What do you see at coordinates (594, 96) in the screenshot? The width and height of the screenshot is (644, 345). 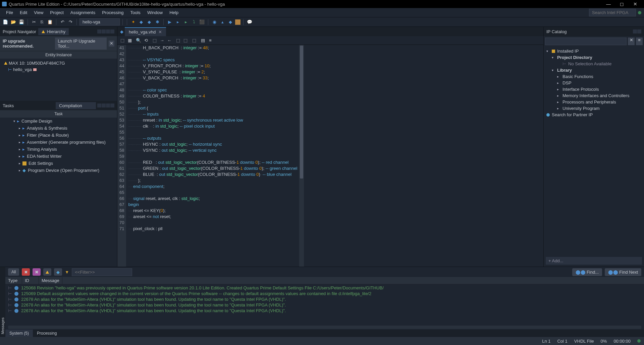 I see `ip-category: ▸Memory Interfaces and Controllers` at bounding box center [594, 96].